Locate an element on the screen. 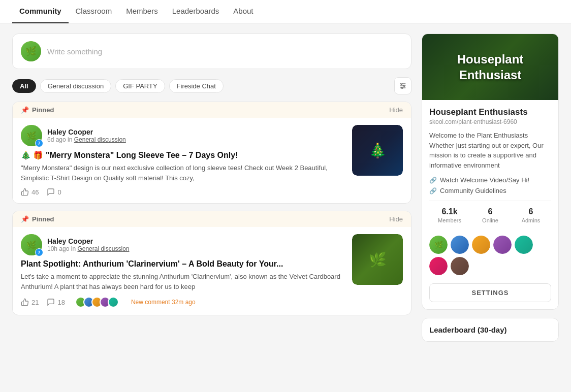  post-title-1: 🎄 🎁 "Merry Monstera" Long Sleeve Tee – 7… is located at coordinates (183, 155).